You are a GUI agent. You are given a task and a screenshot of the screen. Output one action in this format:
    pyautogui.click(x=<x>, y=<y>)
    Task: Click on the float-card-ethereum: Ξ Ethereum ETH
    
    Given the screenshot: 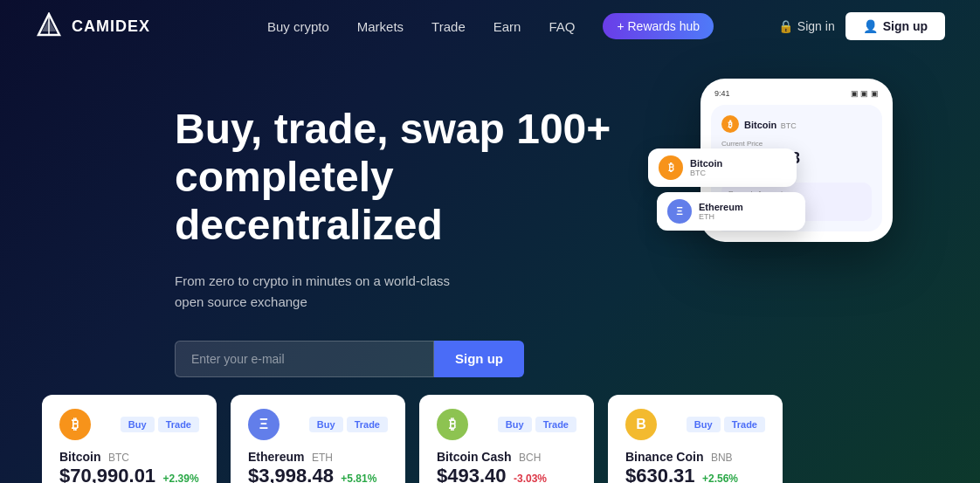 What is the action you would take?
    pyautogui.click(x=731, y=211)
    